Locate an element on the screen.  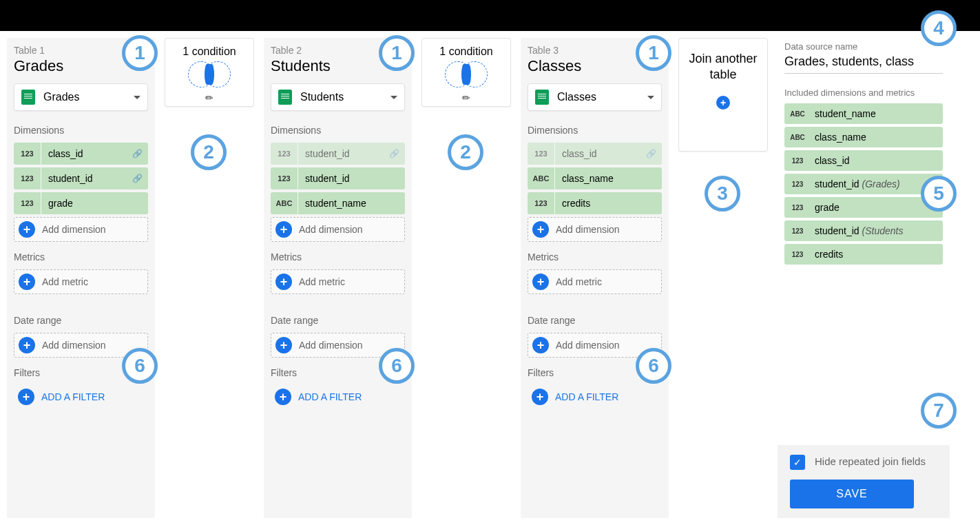
add-filter-btn-2: + ADD A FILTER is located at coordinates (337, 397).